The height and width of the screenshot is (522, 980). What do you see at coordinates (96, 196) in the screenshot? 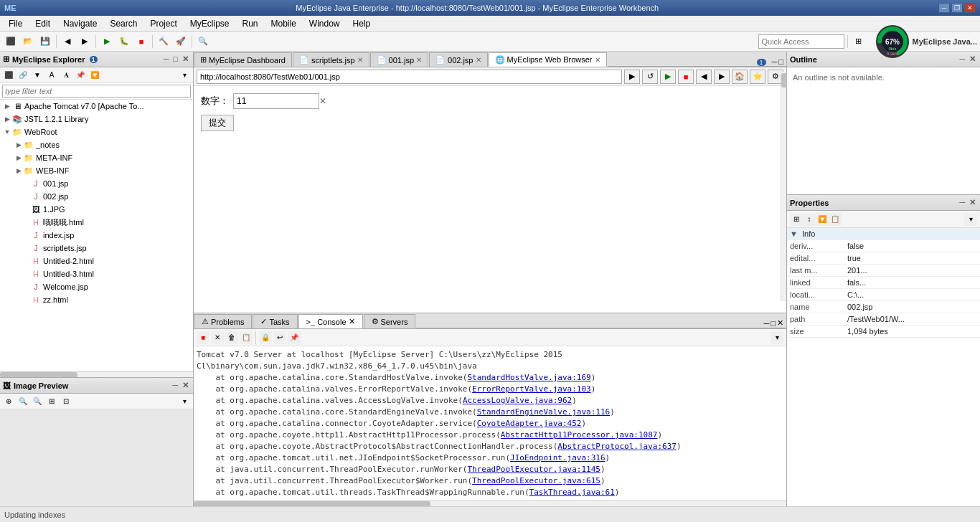
I see `tree-item-002jsp: J 002.jsp` at bounding box center [96, 196].